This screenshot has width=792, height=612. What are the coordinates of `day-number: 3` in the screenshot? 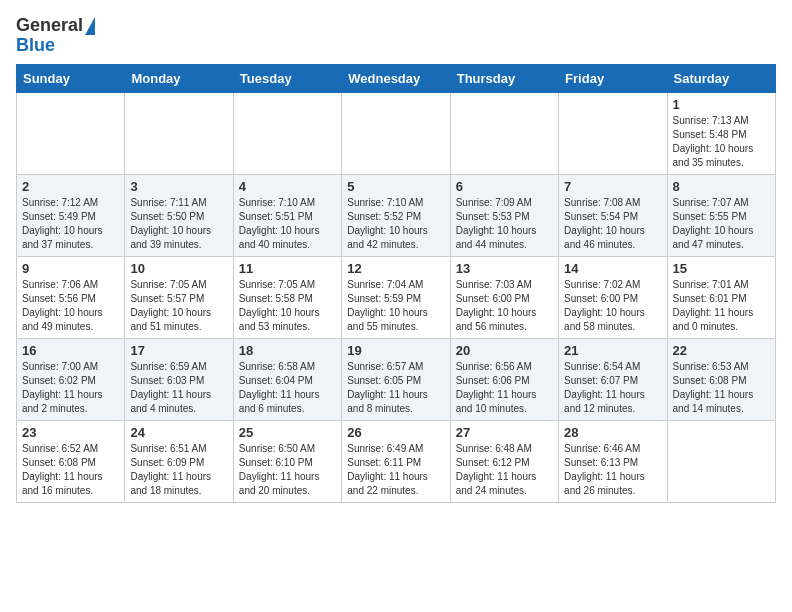 It's located at (178, 186).